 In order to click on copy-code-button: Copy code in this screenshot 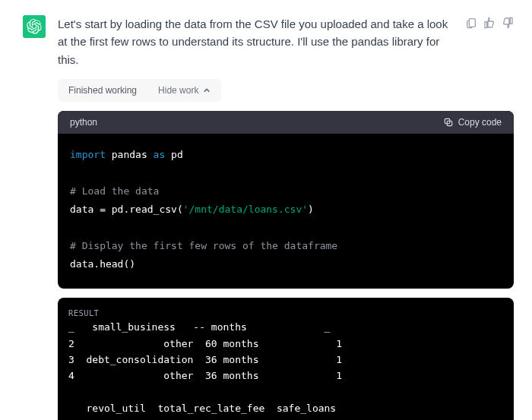, I will do `click(473, 122)`.